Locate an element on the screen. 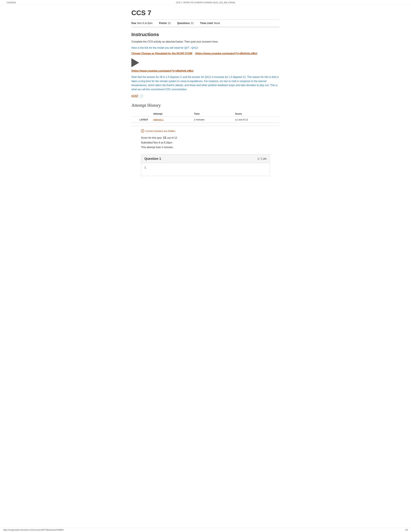  table-row: LATEST Attempt 1 2 minutes 11 out of 12 is located at coordinates (206, 120).